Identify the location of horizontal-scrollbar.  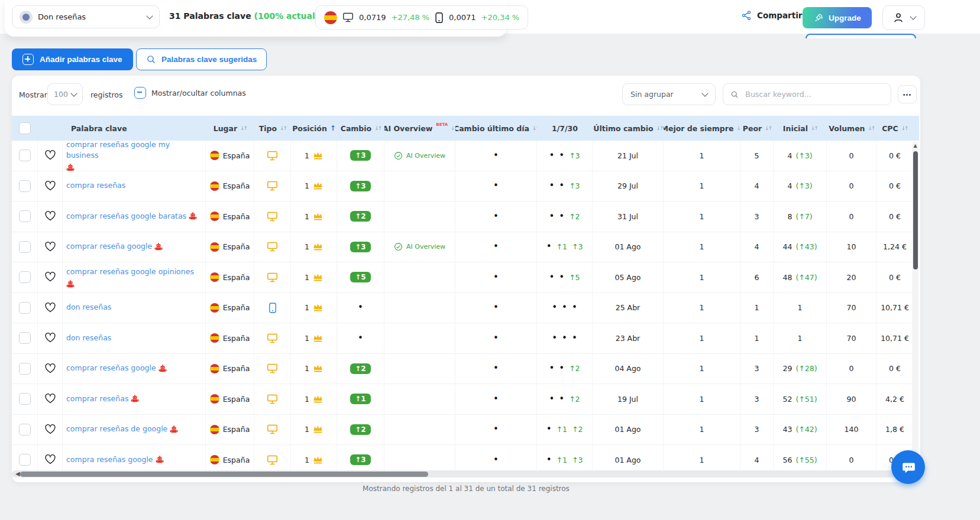
(465, 474).